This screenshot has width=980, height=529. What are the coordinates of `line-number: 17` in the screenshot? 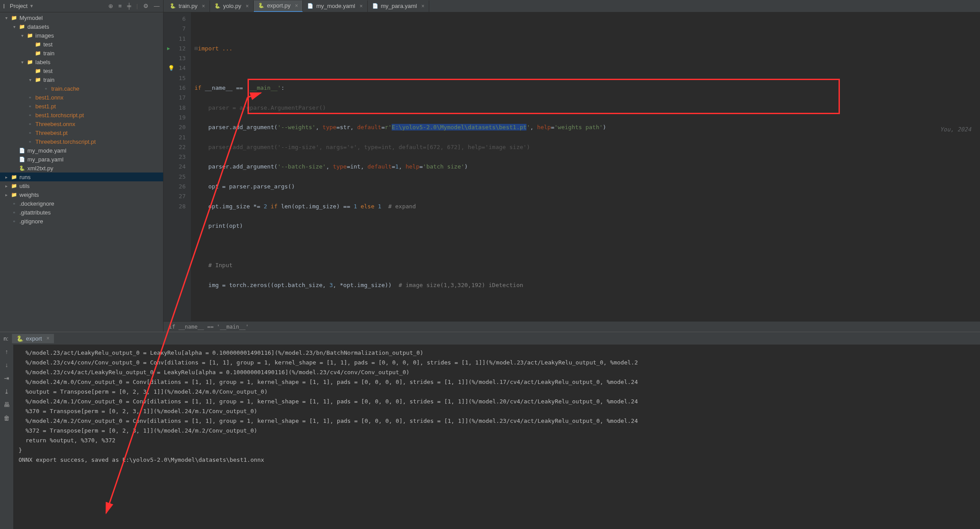 It's located at (175, 98).